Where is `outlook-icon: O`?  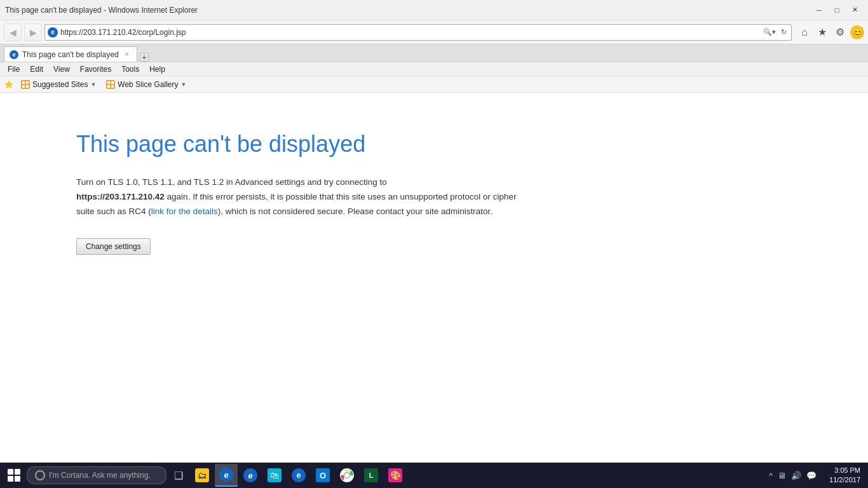
outlook-icon: O is located at coordinates (323, 475).